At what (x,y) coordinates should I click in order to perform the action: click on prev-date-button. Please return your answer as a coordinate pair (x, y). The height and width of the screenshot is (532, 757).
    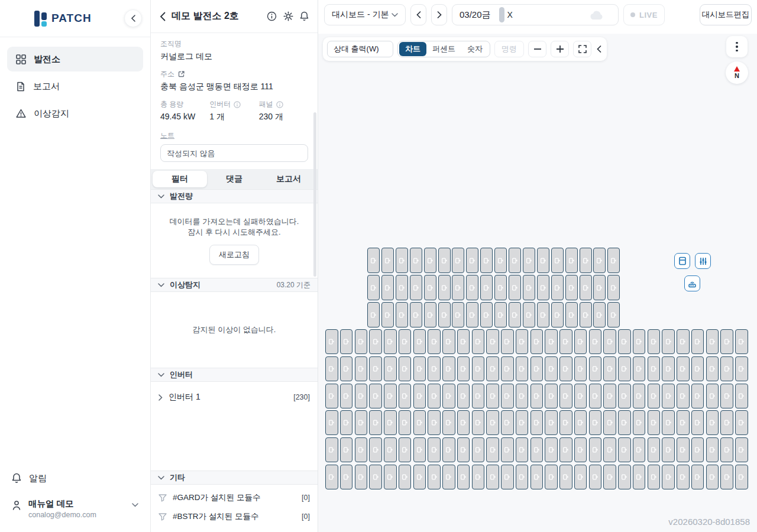
    Looking at the image, I should click on (419, 15).